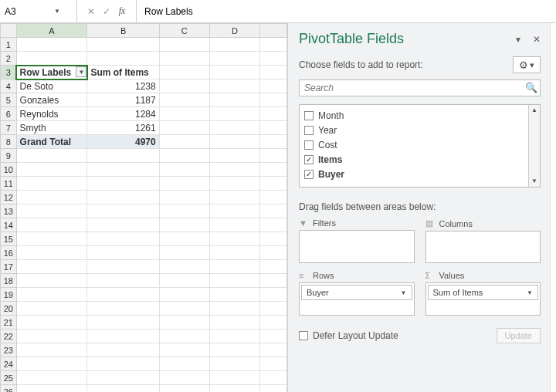 The width and height of the screenshot is (556, 392). I want to click on formula-bar: ▼ ✕ ✓ fx, so click(278, 12).